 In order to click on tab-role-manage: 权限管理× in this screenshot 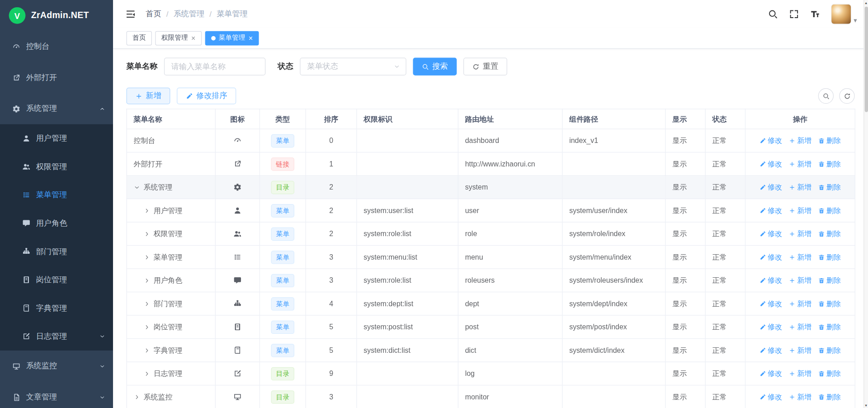, I will do `click(178, 38)`.